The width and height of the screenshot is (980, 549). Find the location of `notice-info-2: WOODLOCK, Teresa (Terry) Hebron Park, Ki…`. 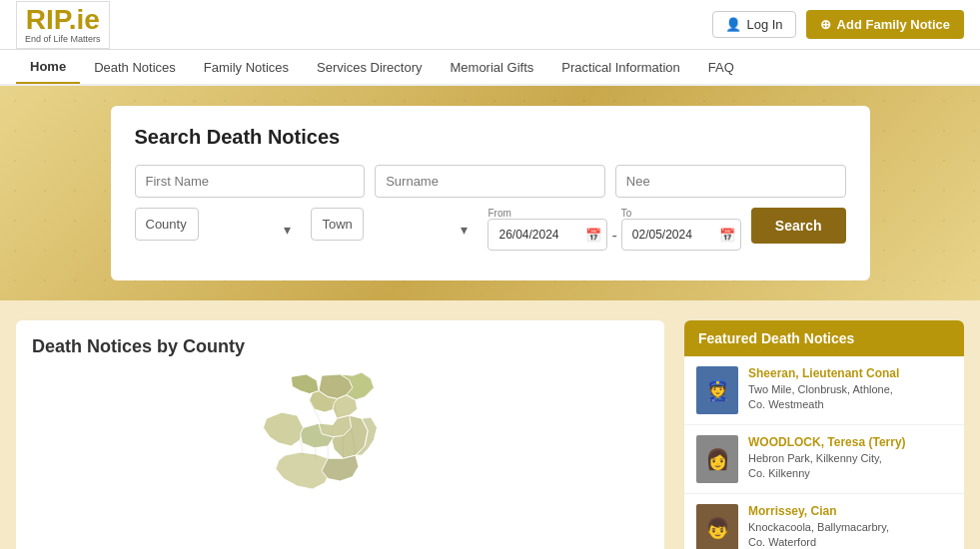

notice-info-2: WOODLOCK, Teresa (Terry) Hebron Park, Ki… is located at coordinates (850, 459).